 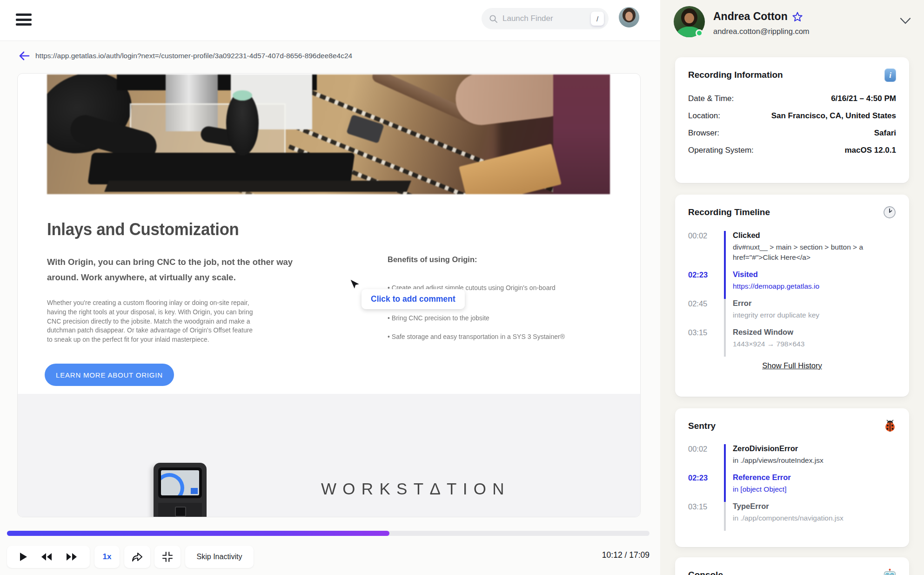 I want to click on info-icon: i, so click(x=891, y=75).